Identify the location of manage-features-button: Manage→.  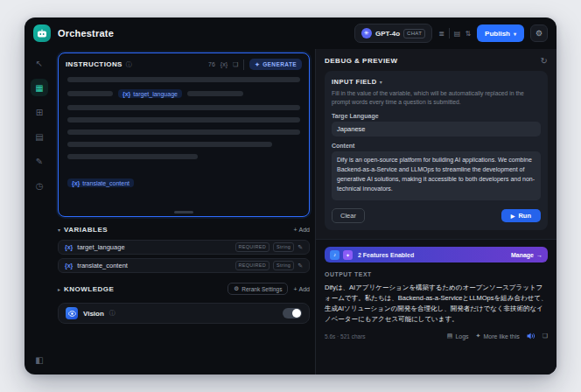
(527, 256).